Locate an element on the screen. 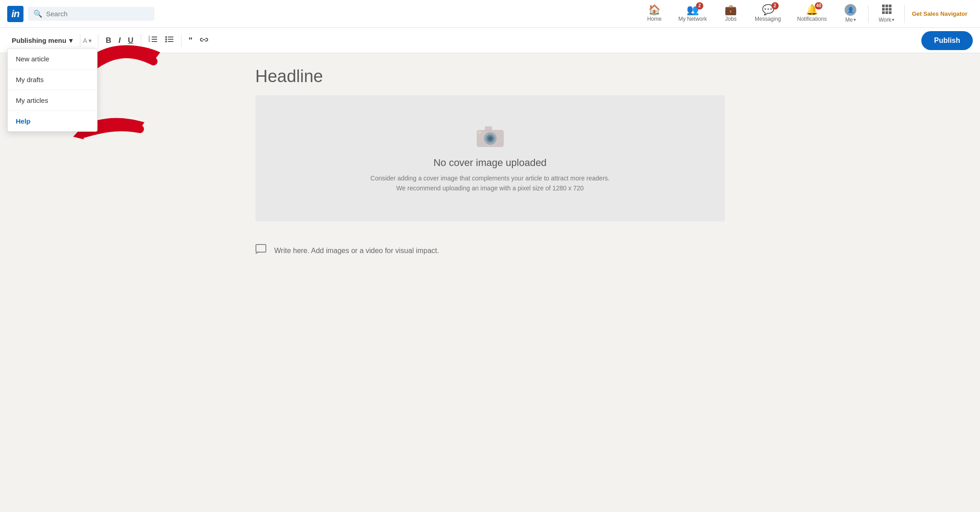 Image resolution: width=980 pixels, height=512 pixels. publishing-menu-button: Publishing menu ▾ is located at coordinates (42, 41).